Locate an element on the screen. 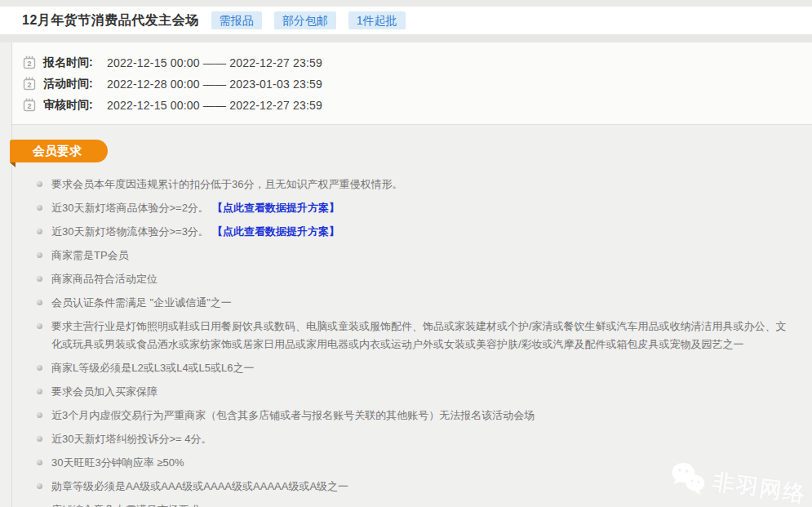 The image size is (812, 507). review-time-value: 2022-12-15 00:00 —— 2022-12-27 23:59 is located at coordinates (215, 105).